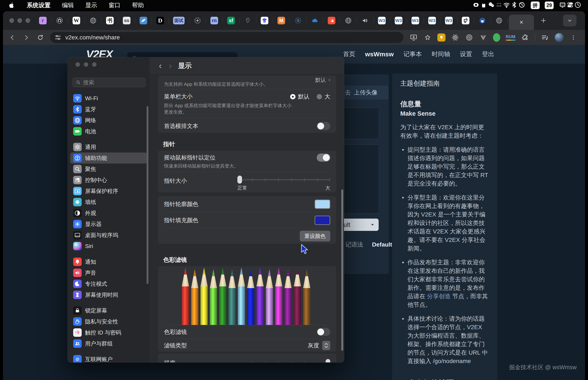  Describe the element at coordinates (138, 5) in the screenshot. I see `menu-item-帮助: 帮助` at that location.